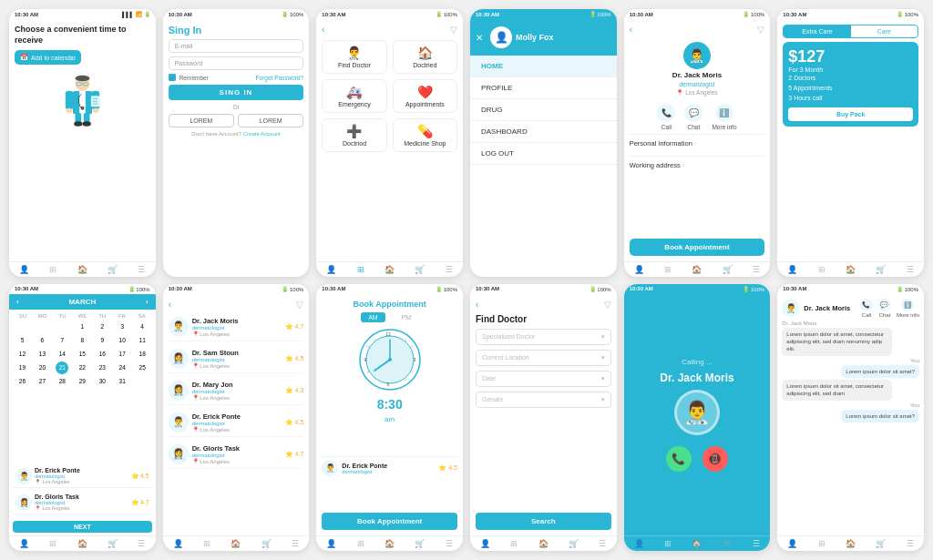 This screenshot has width=933, height=560. Describe the element at coordinates (543, 379) in the screenshot. I see `date-select: Date ▾` at that location.